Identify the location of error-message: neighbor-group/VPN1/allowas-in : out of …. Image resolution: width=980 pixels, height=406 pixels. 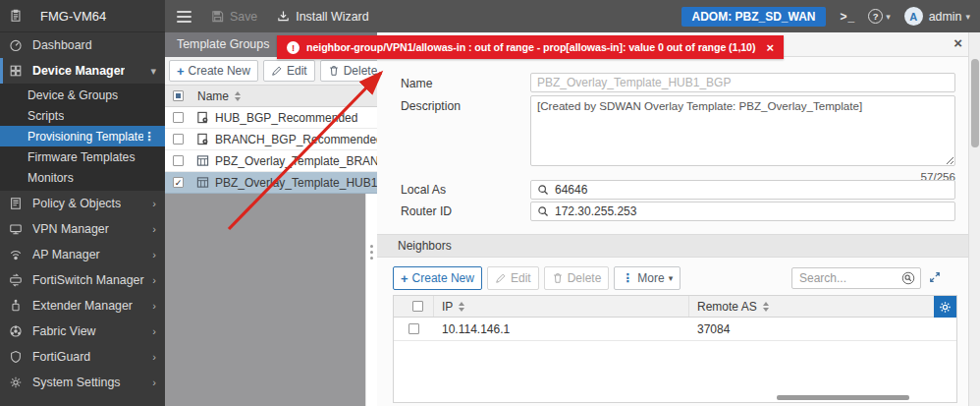
(530, 47).